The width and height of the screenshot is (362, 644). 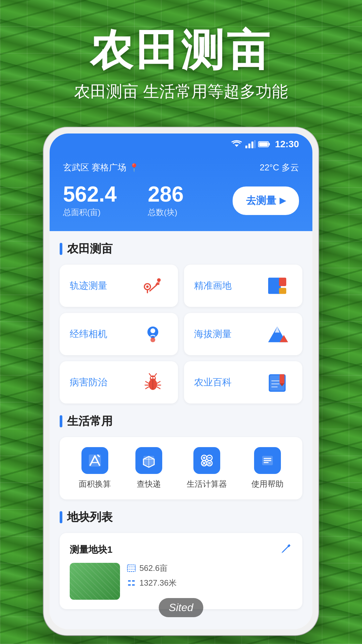 What do you see at coordinates (243, 334) in the screenshot?
I see `feature-card-altitude: 海拔测量` at bounding box center [243, 334].